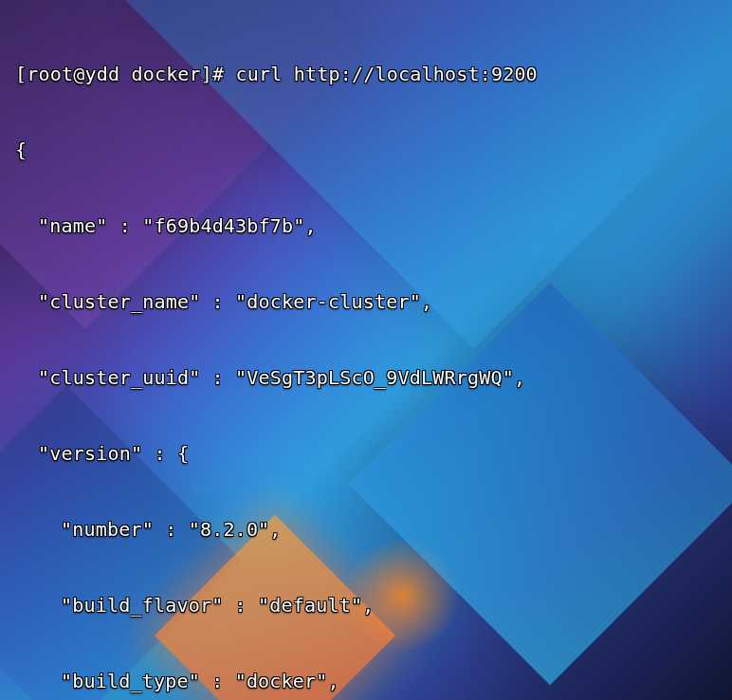  I want to click on json-line: "version" : {, so click(366, 453).